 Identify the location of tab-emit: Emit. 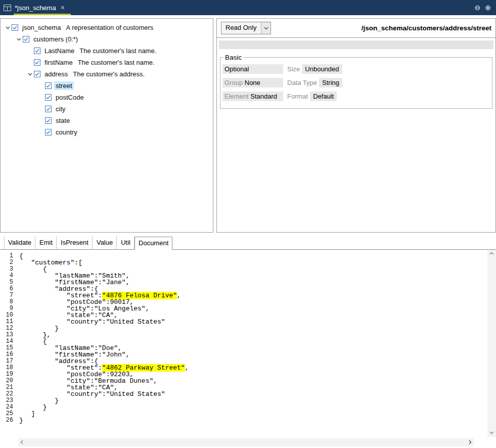
(46, 243).